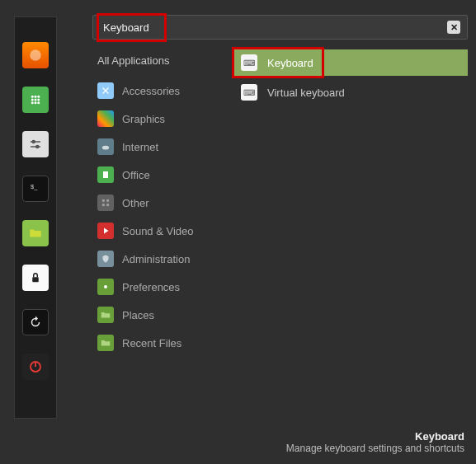  Describe the element at coordinates (375, 442) in the screenshot. I see `status-footer: Keyboard Manage keyboard settings and sh…` at that location.